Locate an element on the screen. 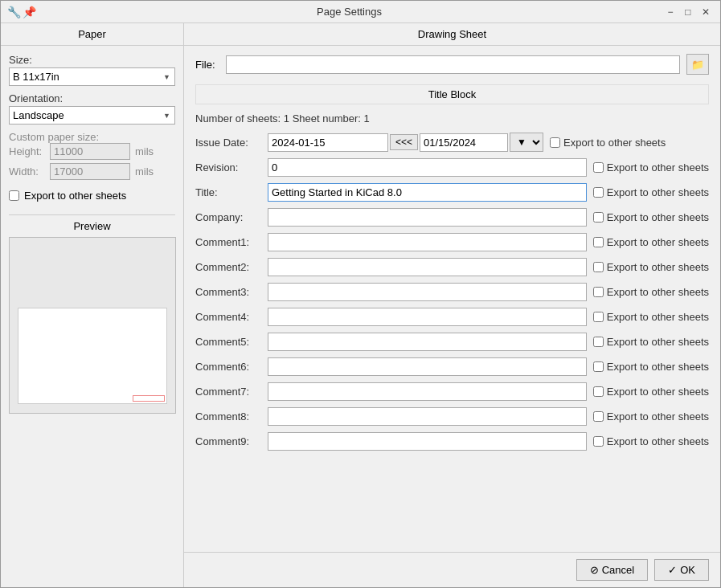  title-export: Export to other sheets is located at coordinates (651, 193).